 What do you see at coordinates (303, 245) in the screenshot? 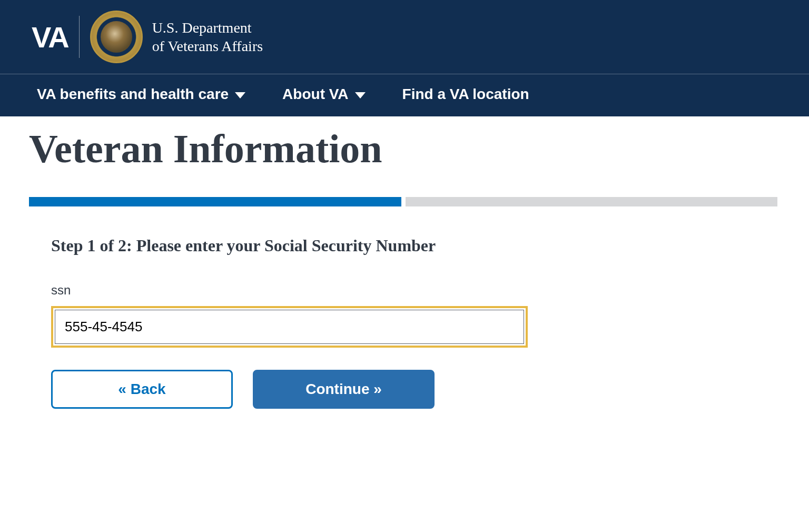
I see `step-heading: Step 1 of 2: Please enter your Social Se…` at bounding box center [303, 245].